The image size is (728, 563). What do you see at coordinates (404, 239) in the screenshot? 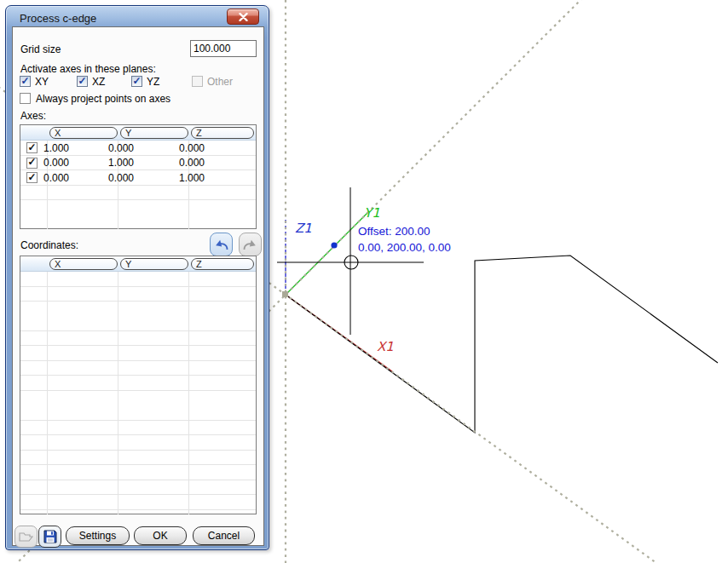
I see `offset-annotation: Offset: 200.00 0.00, 200.00, 0.00` at bounding box center [404, 239].